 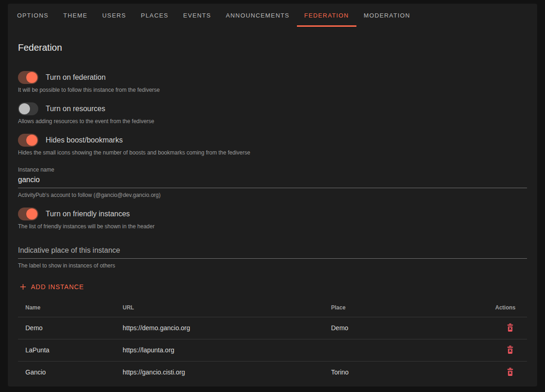 I want to click on add-instance-button: ADD INSTANCE, so click(x=52, y=287).